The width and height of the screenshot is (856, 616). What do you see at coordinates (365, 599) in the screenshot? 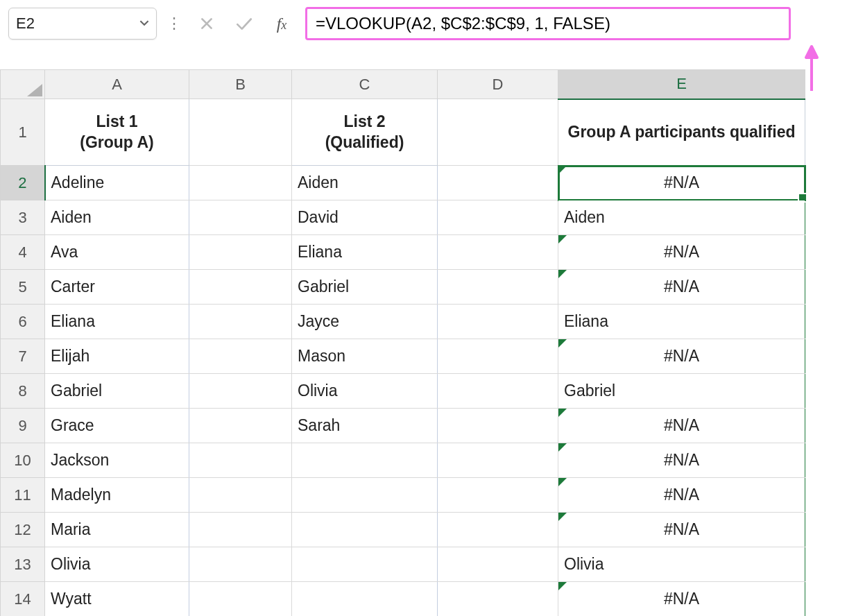
I see `cell-C14` at bounding box center [365, 599].